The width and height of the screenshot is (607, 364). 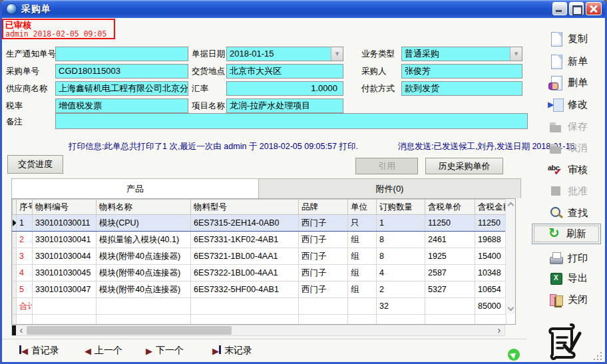 What do you see at coordinates (108, 351) in the screenshot?
I see `nav-label: 上一个` at bounding box center [108, 351].